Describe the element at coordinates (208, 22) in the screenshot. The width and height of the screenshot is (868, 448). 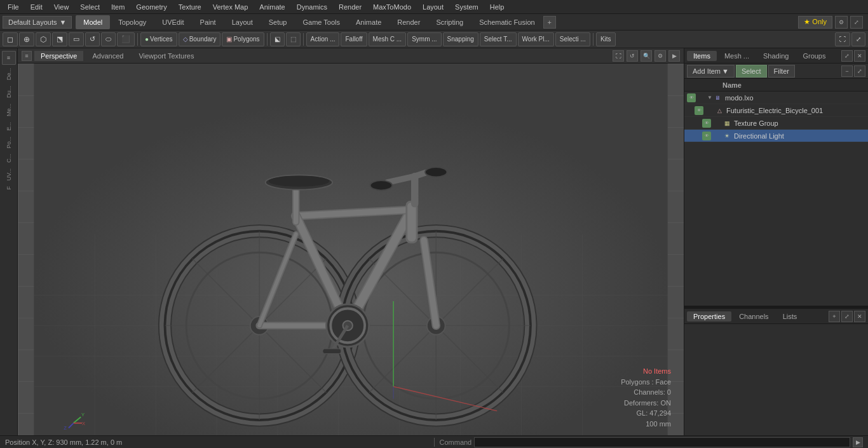
I see `layout-tab-paint: Paint` at that location.